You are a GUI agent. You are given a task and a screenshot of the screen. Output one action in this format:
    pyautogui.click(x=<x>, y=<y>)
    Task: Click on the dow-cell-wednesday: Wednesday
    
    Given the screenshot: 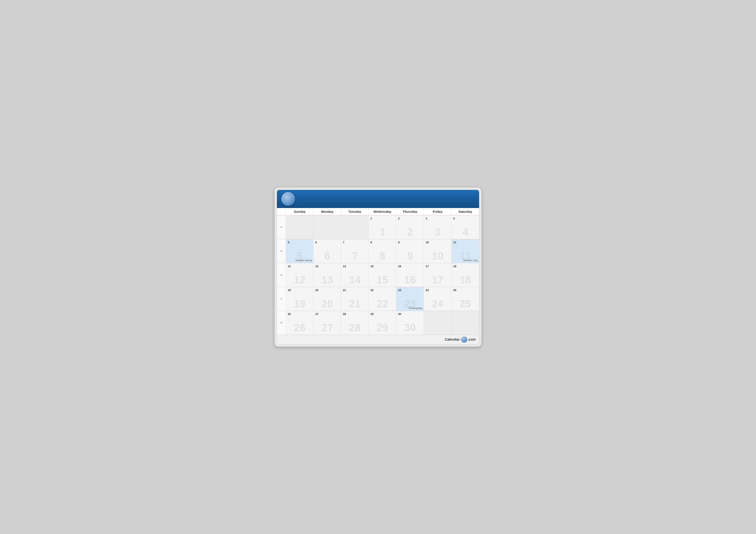 What is the action you would take?
    pyautogui.click(x=383, y=212)
    